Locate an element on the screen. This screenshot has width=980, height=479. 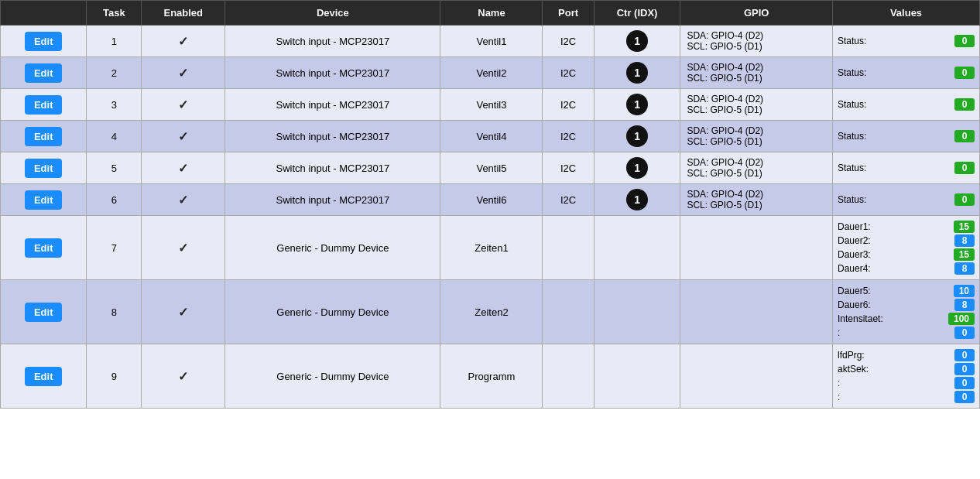
name-cell: Ventil4 is located at coordinates (492, 136).